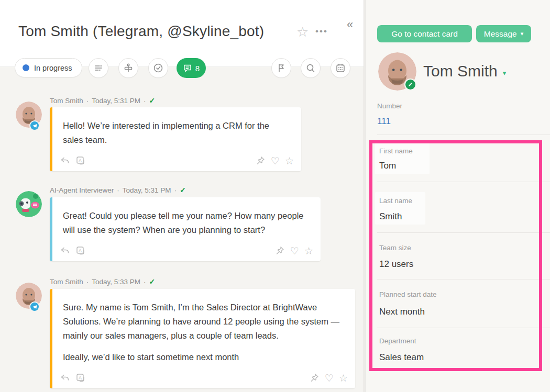  I want to click on pin-icon, so click(128, 68).